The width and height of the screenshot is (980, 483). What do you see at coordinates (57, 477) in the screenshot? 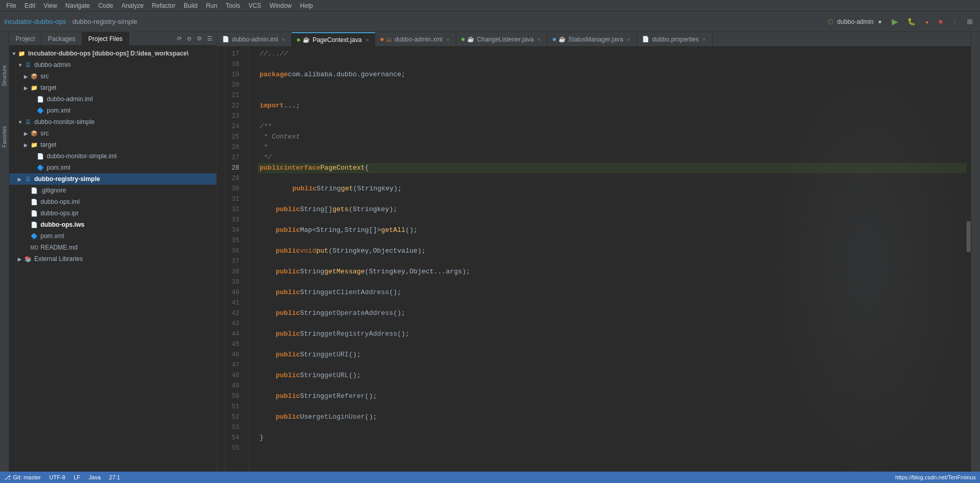
I see `status-encoding: UTF-8` at bounding box center [57, 477].